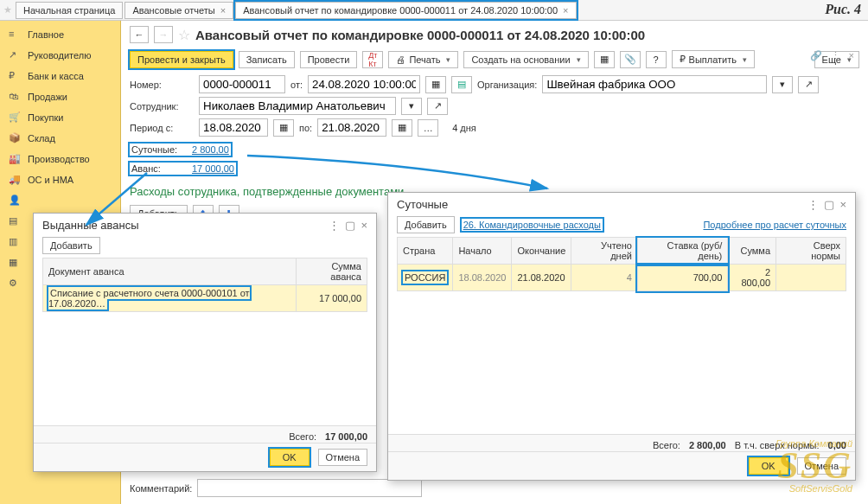 The height and width of the screenshot is (504, 868). What do you see at coordinates (425, 225) in the screenshot?
I see `pd-add-button: Добавить` at bounding box center [425, 225].